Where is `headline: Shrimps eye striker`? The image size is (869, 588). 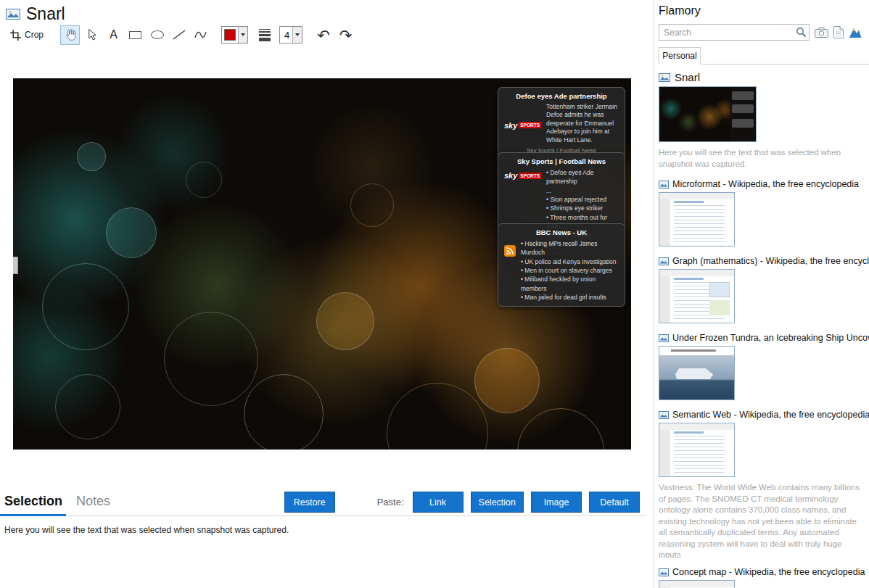 headline: Shrimps eye striker is located at coordinates (582, 208).